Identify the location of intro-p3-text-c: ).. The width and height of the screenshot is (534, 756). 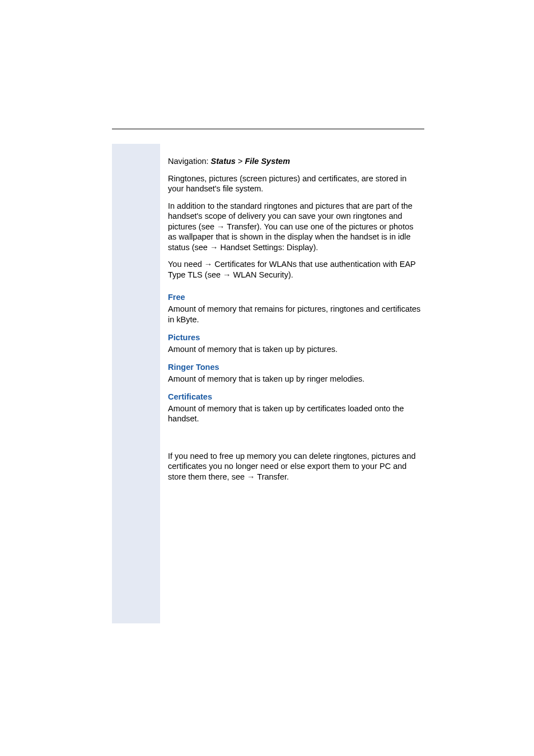
(291, 275).